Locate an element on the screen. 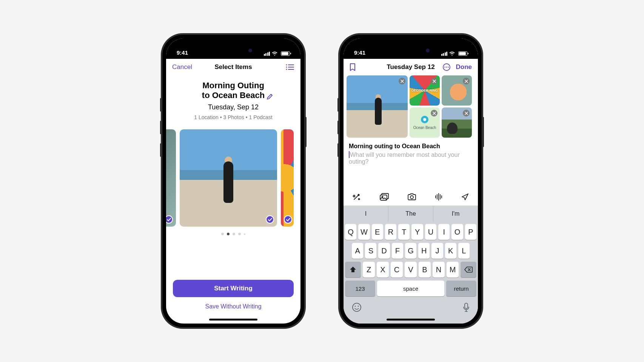 This screenshot has height=362, width=644. key: U is located at coordinates (431, 232).